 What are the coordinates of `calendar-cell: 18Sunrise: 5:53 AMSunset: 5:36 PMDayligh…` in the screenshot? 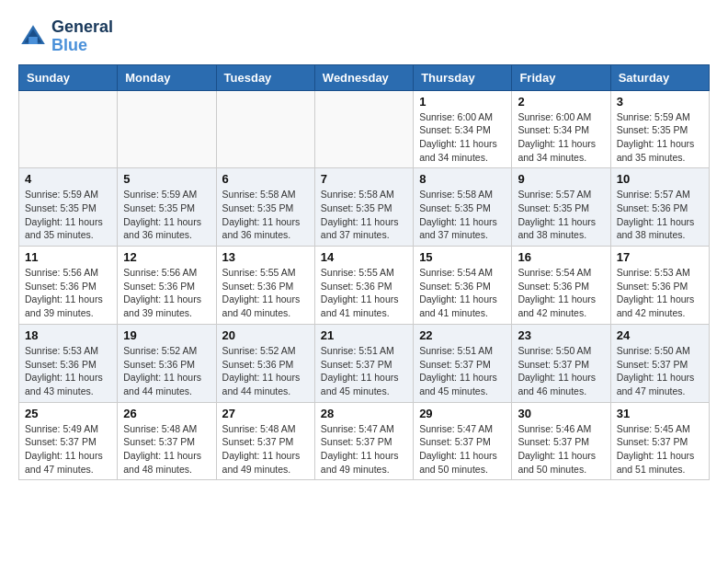 It's located at (68, 362).